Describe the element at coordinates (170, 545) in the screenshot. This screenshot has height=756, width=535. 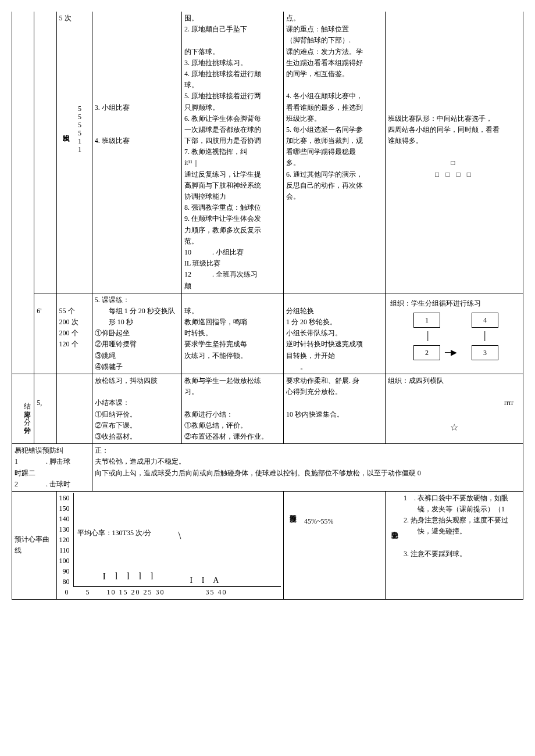
I see `hr-chart-cell: 160 150 140 130 120 110 100 90 80 平均心率：1…` at that location.